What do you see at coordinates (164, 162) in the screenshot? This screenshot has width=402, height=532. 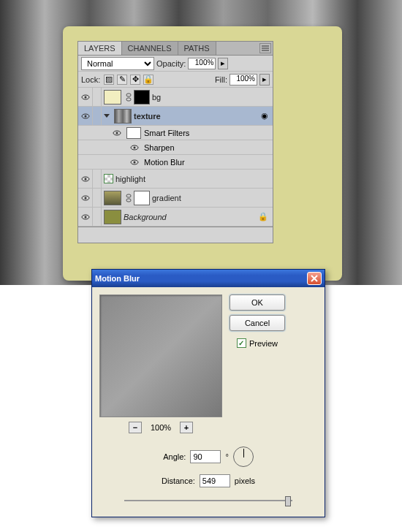 I see `filter-label: Motion Blur` at bounding box center [164, 162].